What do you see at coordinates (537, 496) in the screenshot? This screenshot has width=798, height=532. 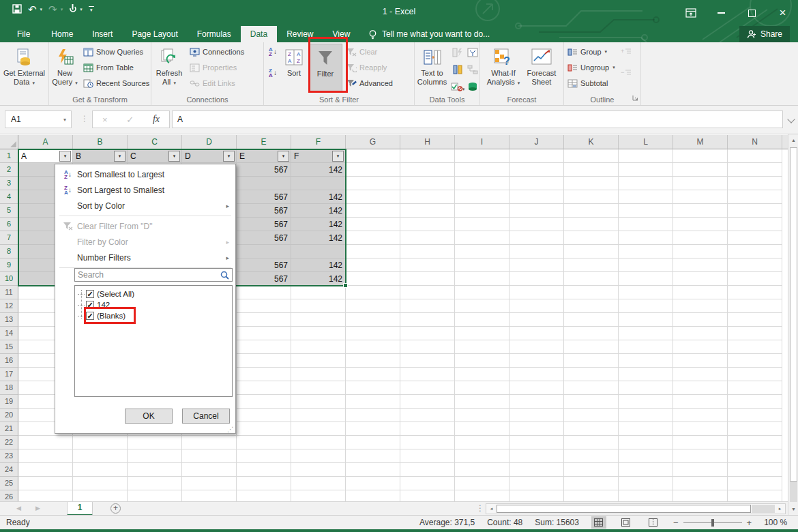 I see `cell-J26` at bounding box center [537, 496].